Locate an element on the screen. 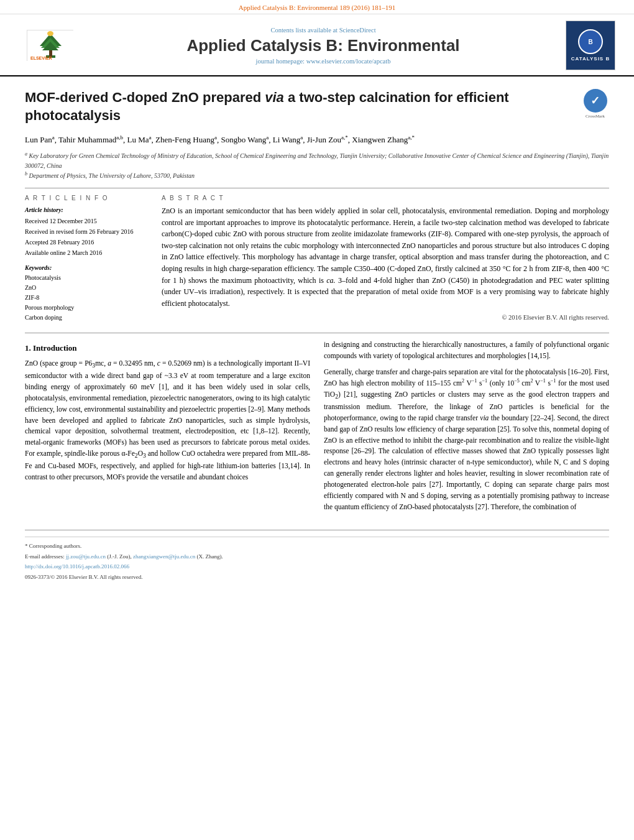  received-revised-date: Received in revised form 26 February 201… is located at coordinates (87, 232).